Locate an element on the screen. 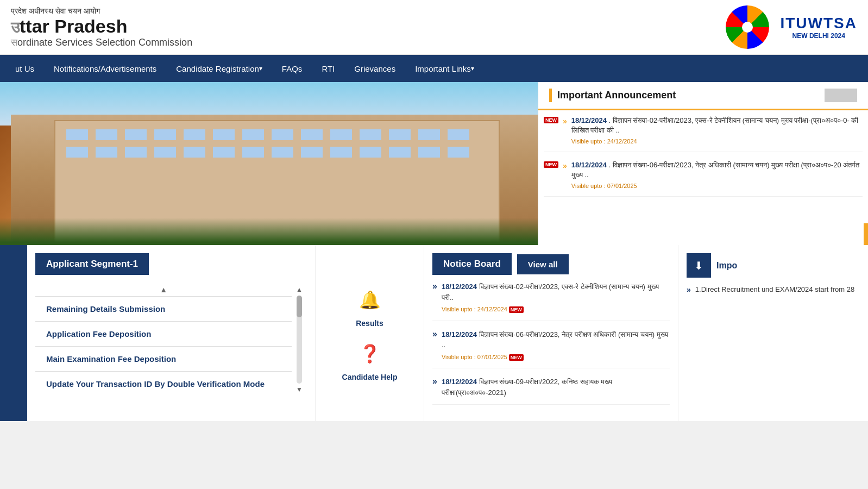 The height and width of the screenshot is (489, 868). announcement-scroll-indicator is located at coordinates (841, 96).